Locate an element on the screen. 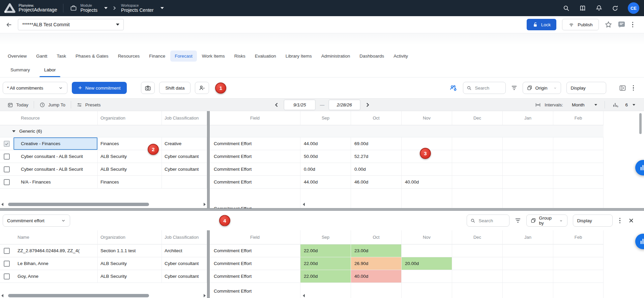 Image resolution: width=644 pixels, height=298 pixels. notes-icon is located at coordinates (622, 25).